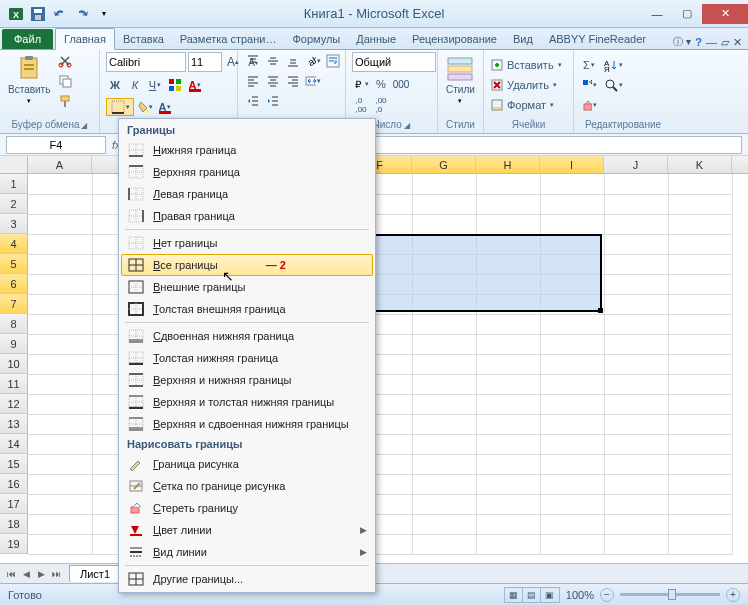 Image resolution: width=748 pixels, height=605 pixels. Describe the element at coordinates (247, 216) in the screenshot. I see `menu-item-right: Правая граница` at that location.